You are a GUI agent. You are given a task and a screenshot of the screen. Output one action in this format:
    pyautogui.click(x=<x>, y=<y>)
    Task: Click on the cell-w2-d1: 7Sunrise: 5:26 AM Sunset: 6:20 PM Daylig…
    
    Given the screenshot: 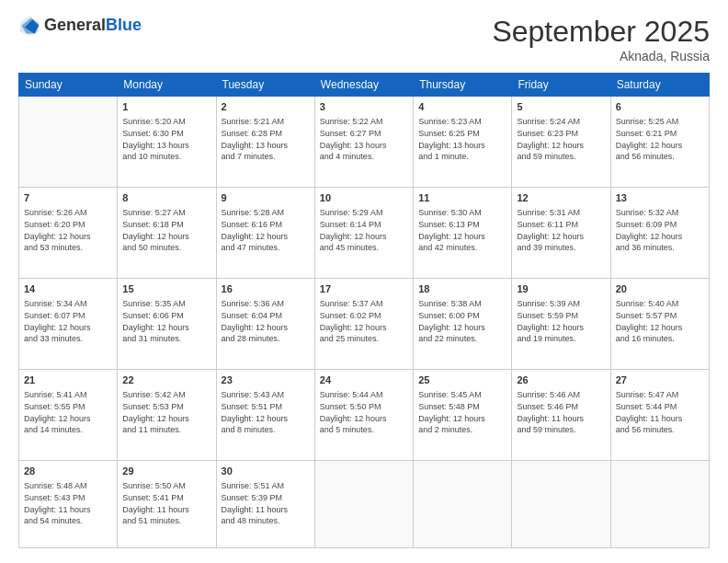 What is the action you would take?
    pyautogui.click(x=68, y=234)
    